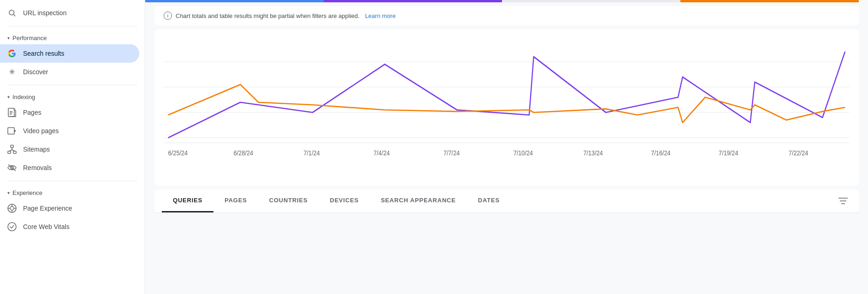 The height and width of the screenshot is (294, 868). What do you see at coordinates (267, 16) in the screenshot?
I see `info-text: Chart totals and table results might be …` at bounding box center [267, 16].